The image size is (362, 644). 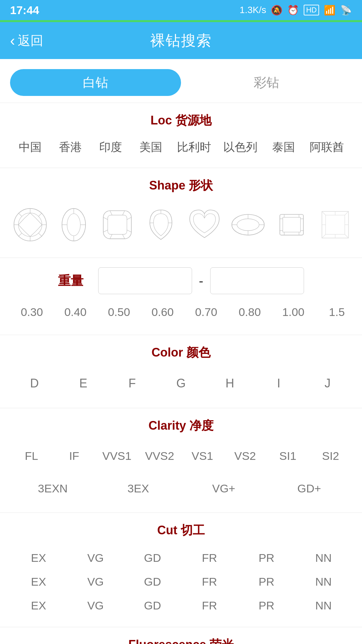 What do you see at coordinates (181, 186) in the screenshot?
I see `shape-title: Shape 形状` at bounding box center [181, 186].